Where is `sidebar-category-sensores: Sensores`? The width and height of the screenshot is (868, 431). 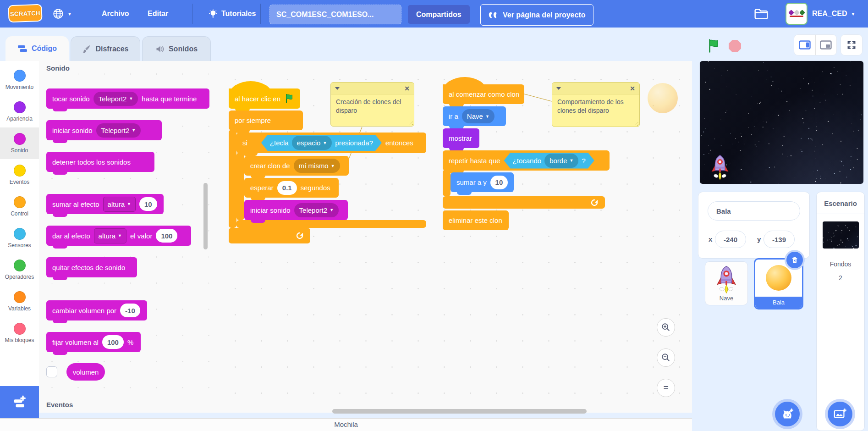
sidebar-category-sensores: Sensores is located at coordinates (19, 238).